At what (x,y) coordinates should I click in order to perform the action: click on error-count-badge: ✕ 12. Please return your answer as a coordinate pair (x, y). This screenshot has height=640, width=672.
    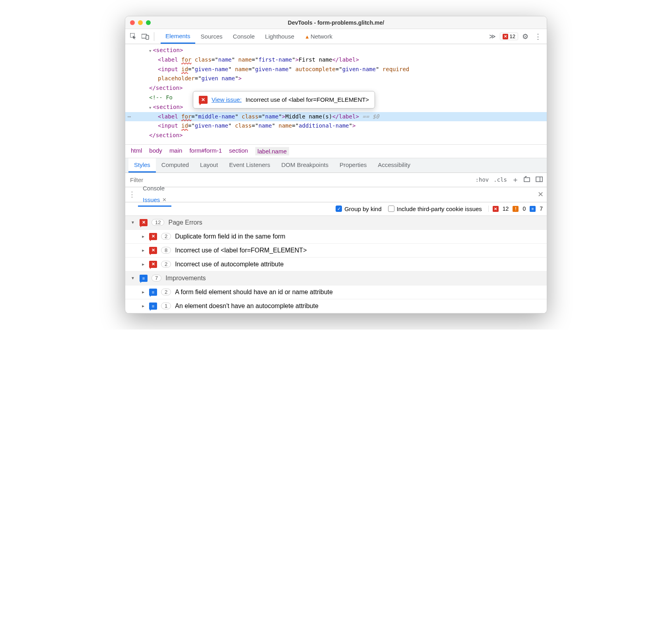
    Looking at the image, I should click on (509, 37).